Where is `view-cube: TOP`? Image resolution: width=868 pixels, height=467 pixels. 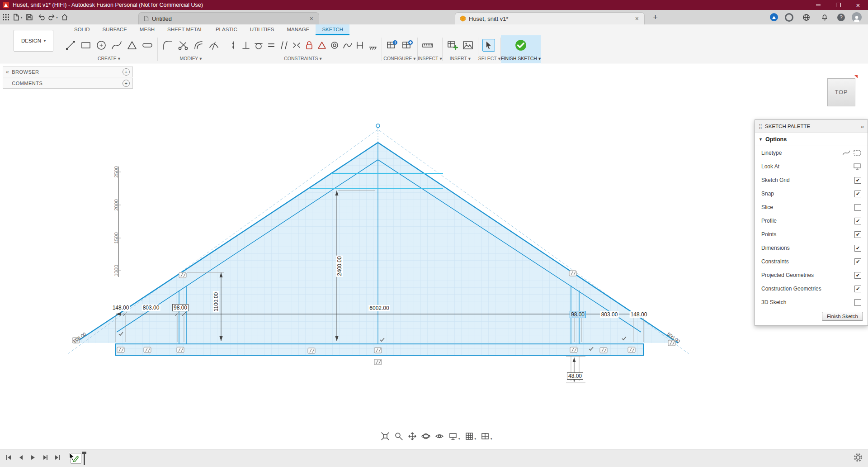
view-cube: TOP is located at coordinates (841, 92).